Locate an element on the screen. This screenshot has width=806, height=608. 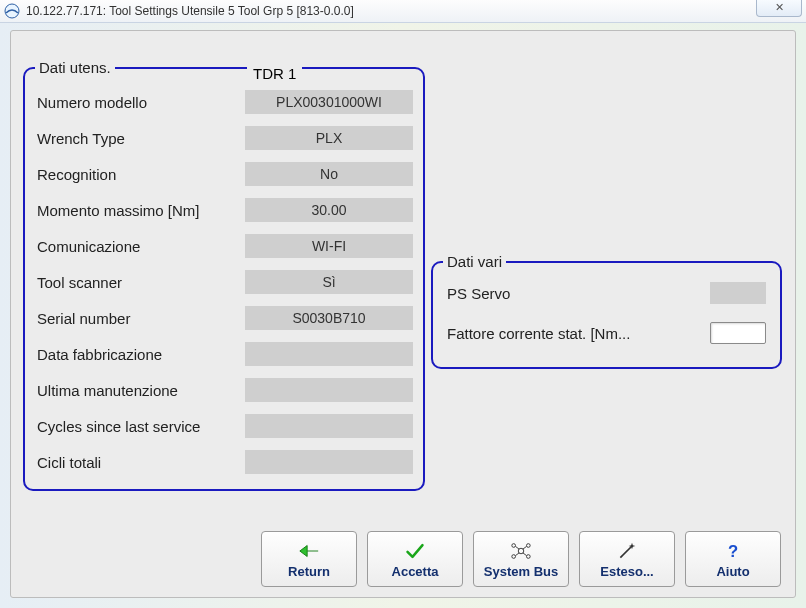
label-model-number: Numero modello is located at coordinates (141, 102).